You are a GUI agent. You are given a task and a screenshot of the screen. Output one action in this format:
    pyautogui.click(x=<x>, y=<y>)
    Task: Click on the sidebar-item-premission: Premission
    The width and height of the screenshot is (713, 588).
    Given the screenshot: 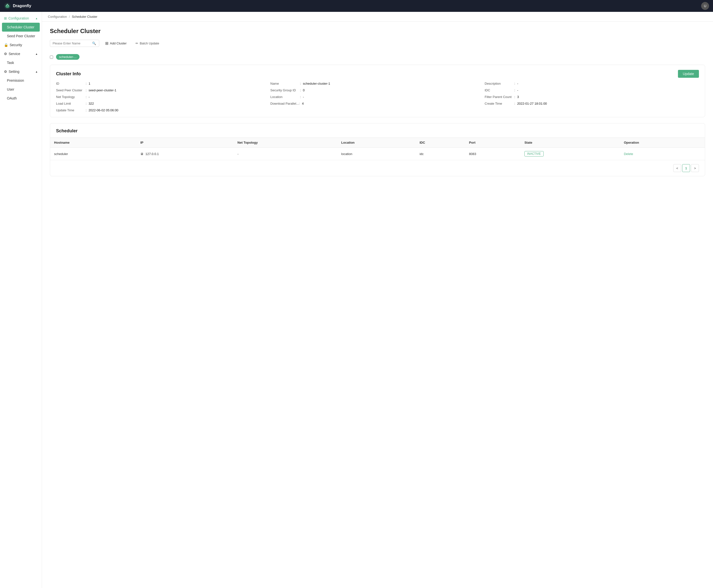 What is the action you would take?
    pyautogui.click(x=21, y=81)
    